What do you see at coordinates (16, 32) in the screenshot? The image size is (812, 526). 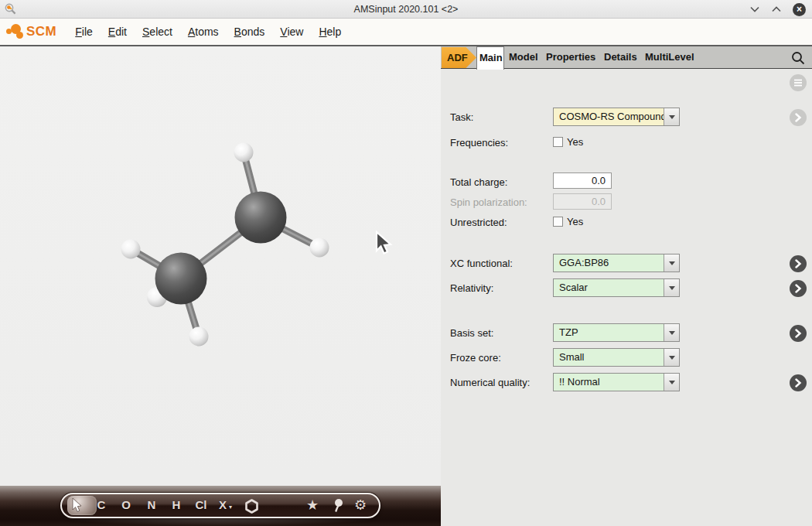 I see `scm-logo-icon` at bounding box center [16, 32].